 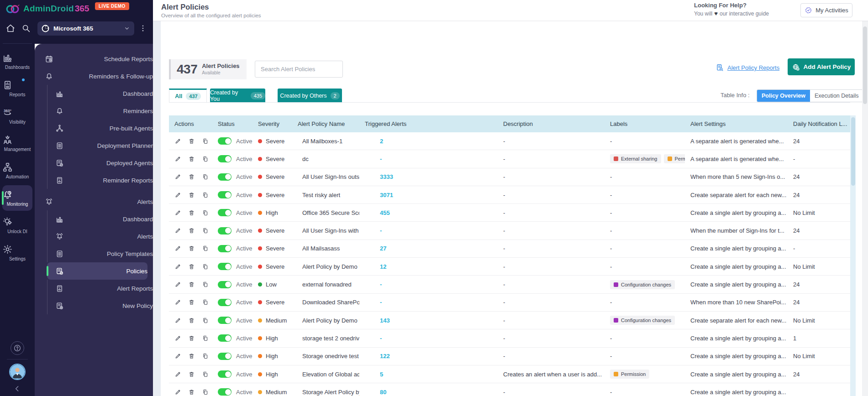 I want to click on triggered-alerts-link: 27, so click(x=428, y=248).